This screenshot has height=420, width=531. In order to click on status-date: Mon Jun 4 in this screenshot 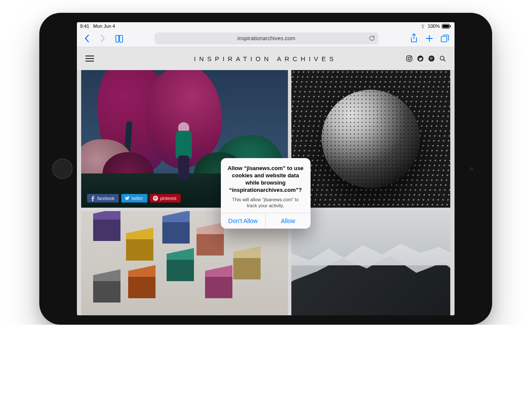, I will do `click(104, 26)`.